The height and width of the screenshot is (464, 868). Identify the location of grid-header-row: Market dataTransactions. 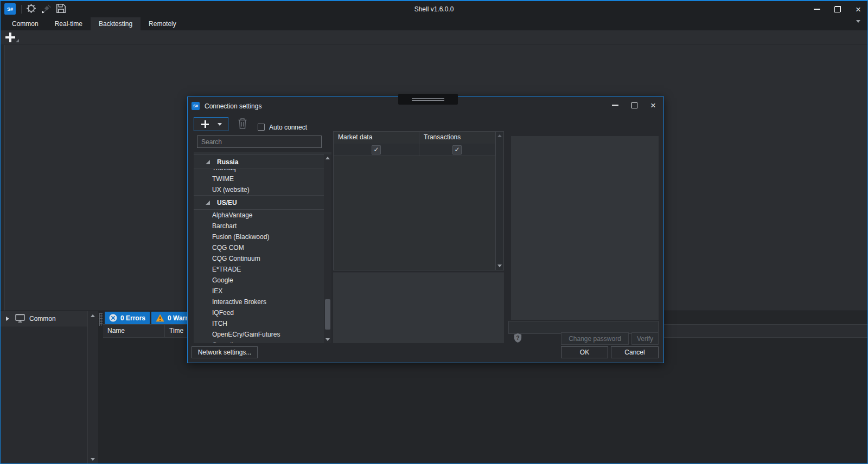
(419, 138).